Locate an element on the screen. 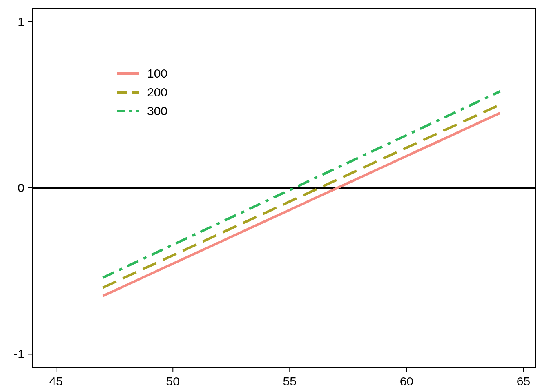 The width and height of the screenshot is (549, 392). x-tick-label: 50 is located at coordinates (173, 381).